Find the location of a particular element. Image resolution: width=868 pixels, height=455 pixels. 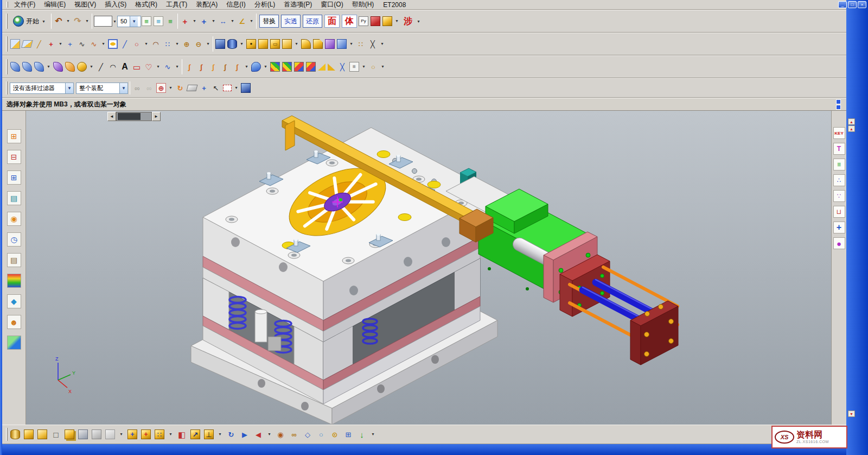

notebook-icon: ▤ is located at coordinates (14, 260).